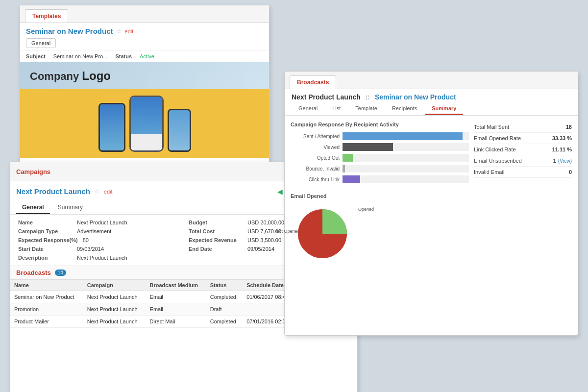  I want to click on favorite-icon: ☆, so click(119, 31).